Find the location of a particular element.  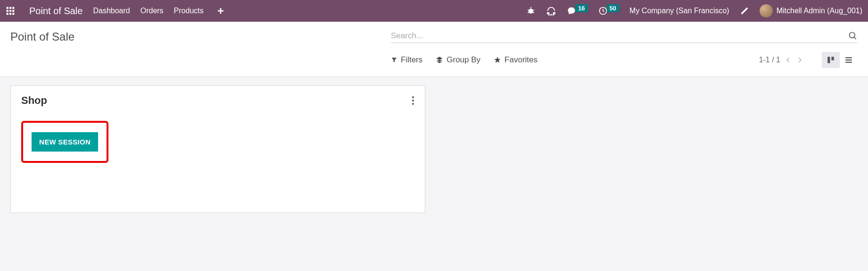

pager-prev is located at coordinates (788, 60).